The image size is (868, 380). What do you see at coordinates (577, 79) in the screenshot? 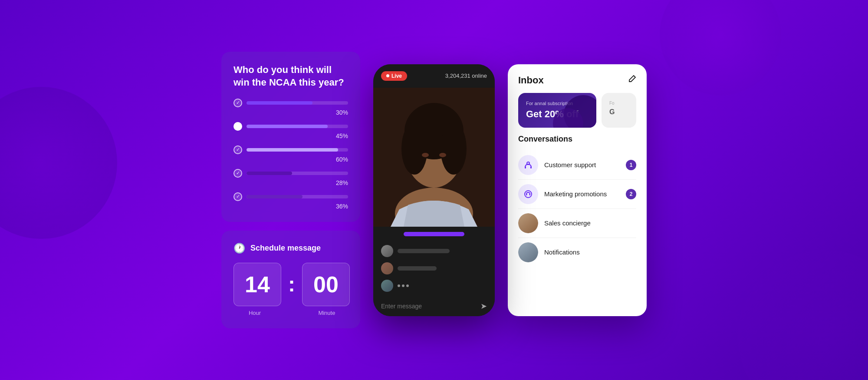
I see `inbox-header: Inbox` at bounding box center [577, 79].